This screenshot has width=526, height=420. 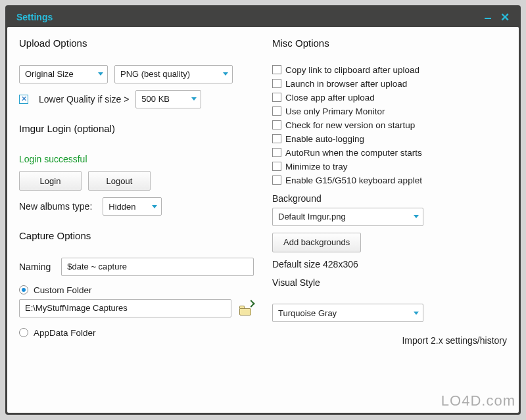 I want to click on visual-style-select: Turquoise Gray, so click(x=348, y=313).